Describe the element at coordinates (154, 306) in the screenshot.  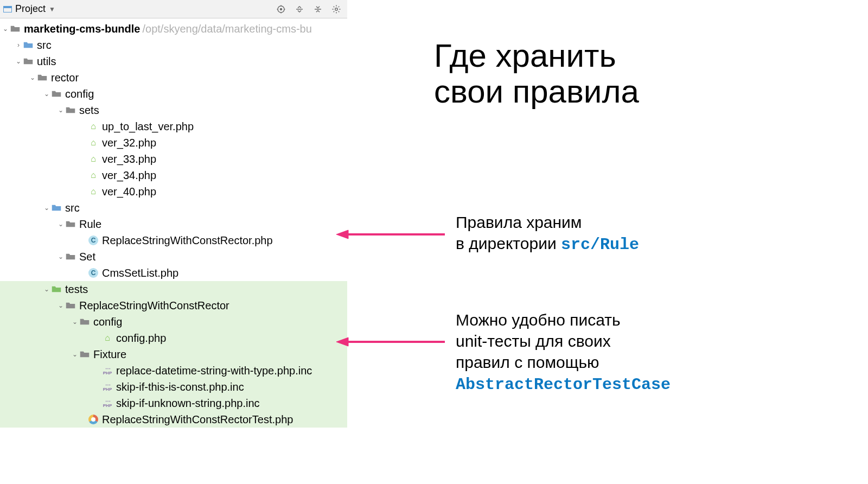
I see `tree-label: ReplaceStringWithConstRector` at that location.